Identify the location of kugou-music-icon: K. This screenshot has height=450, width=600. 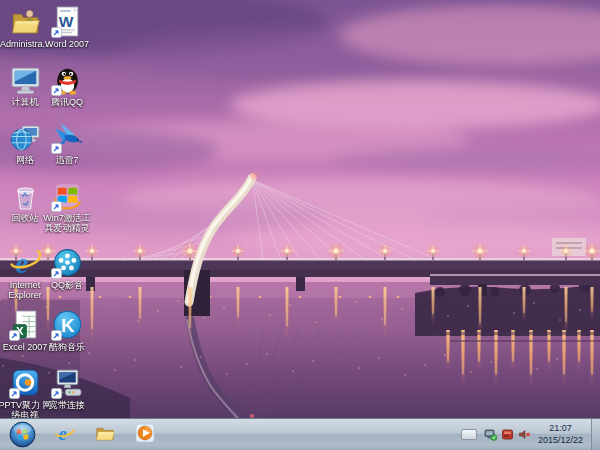
(68, 324).